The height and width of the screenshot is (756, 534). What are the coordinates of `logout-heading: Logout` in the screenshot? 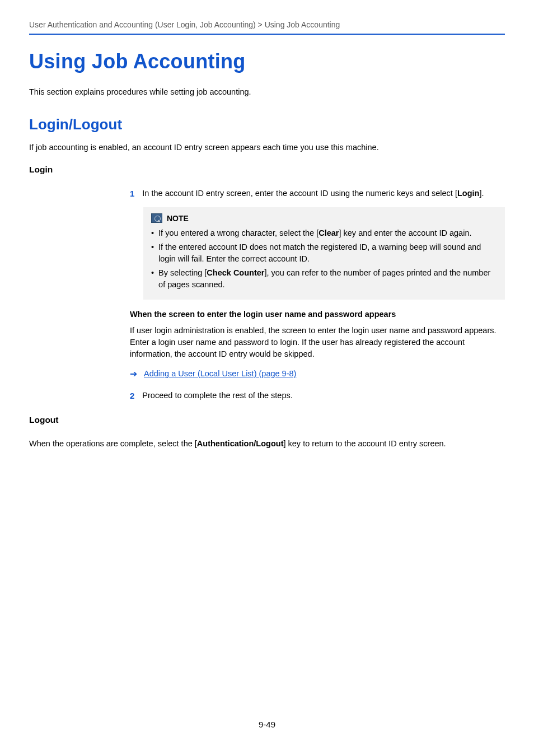 It's located at (267, 420).